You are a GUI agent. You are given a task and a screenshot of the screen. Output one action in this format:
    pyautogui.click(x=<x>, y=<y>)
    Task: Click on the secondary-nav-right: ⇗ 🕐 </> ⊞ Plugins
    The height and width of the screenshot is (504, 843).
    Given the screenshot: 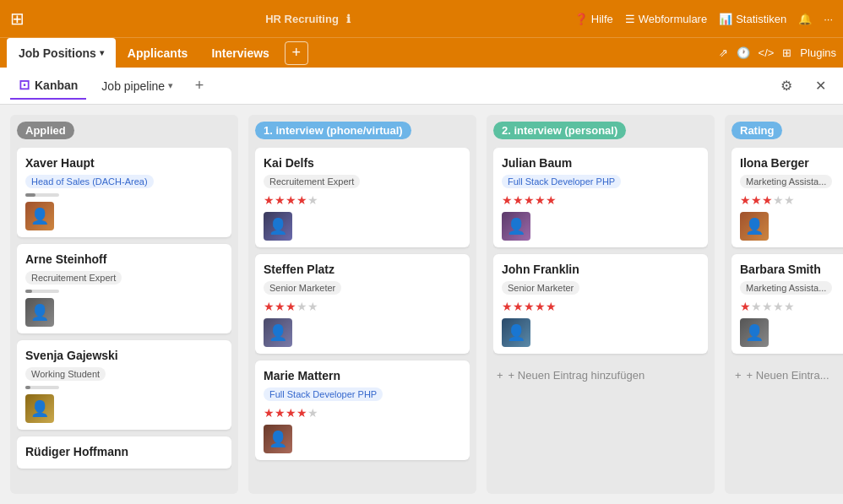 What is the action you would take?
    pyautogui.click(x=777, y=52)
    